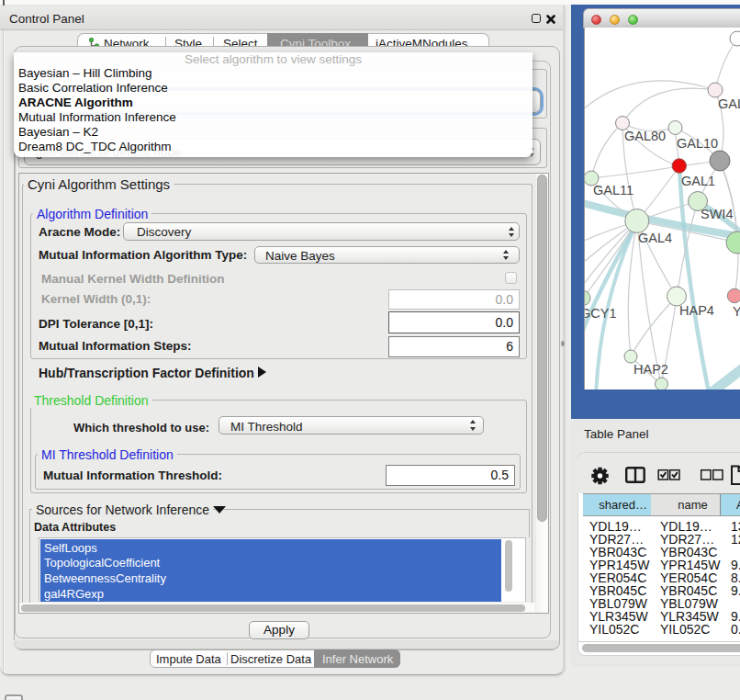 This screenshot has height=700, width=740. I want to click on svg-text: YMR, so click(736, 311).